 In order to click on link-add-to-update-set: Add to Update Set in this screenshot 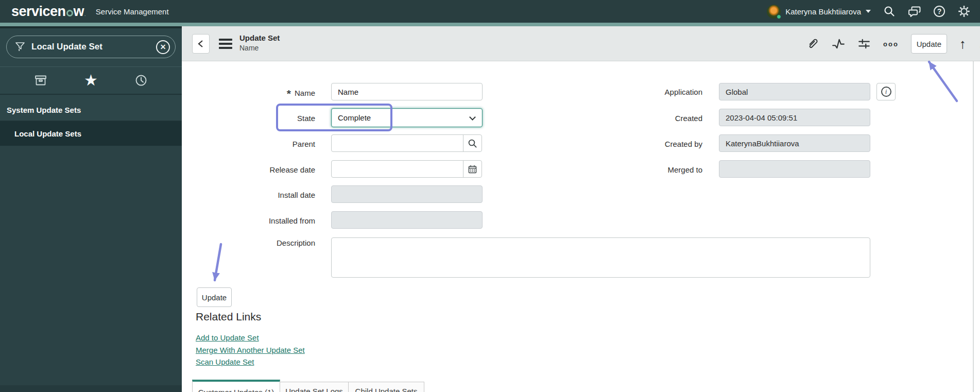, I will do `click(228, 338)`.